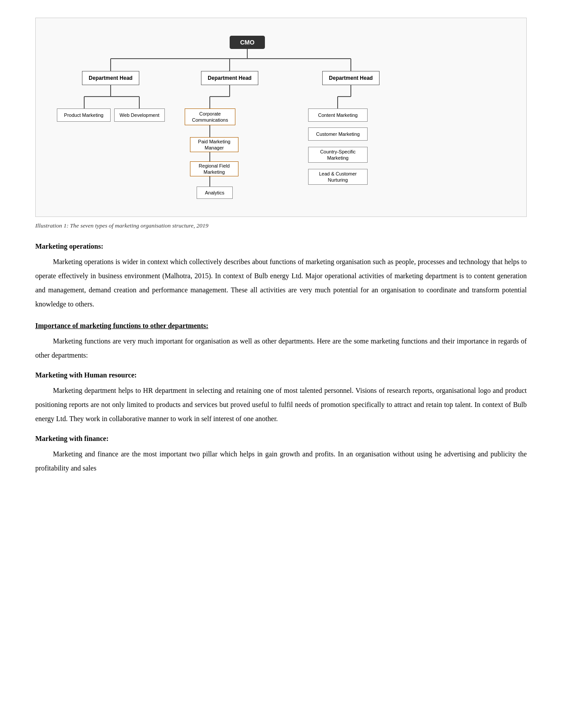  What do you see at coordinates (214, 145) in the screenshot?
I see `paid-marketing-manager-node: Paid MarketingManager` at bounding box center [214, 145].